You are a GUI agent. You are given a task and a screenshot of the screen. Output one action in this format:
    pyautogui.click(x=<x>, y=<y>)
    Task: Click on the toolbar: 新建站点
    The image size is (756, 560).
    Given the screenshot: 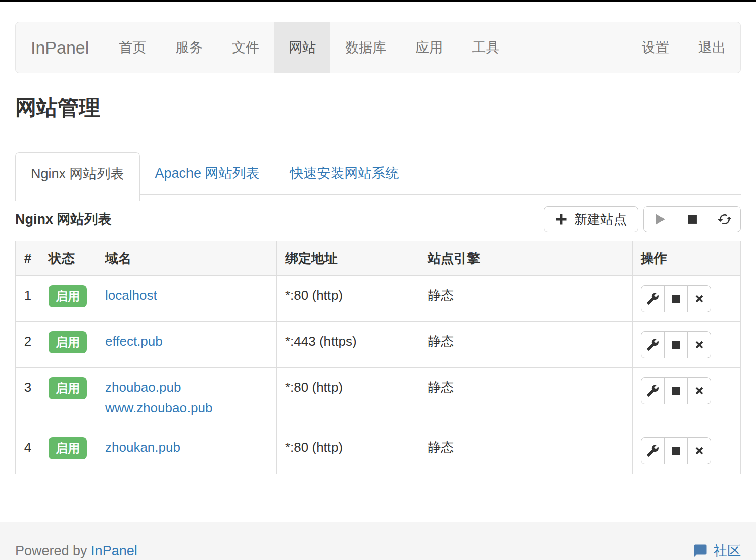 What is the action you would take?
    pyautogui.click(x=642, y=219)
    